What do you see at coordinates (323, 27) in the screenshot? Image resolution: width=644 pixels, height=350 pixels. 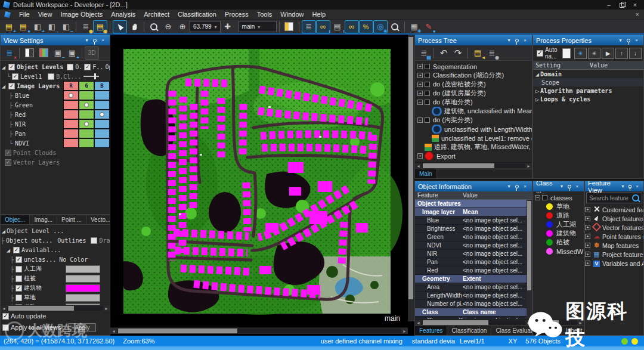 I see `view-classification-button: ∞i` at bounding box center [323, 27].